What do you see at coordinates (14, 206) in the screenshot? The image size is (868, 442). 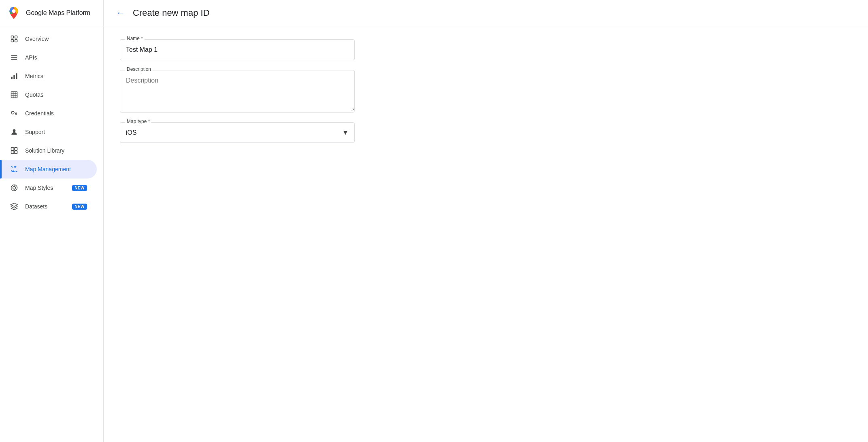 I see `datasets-icon` at bounding box center [14, 206].